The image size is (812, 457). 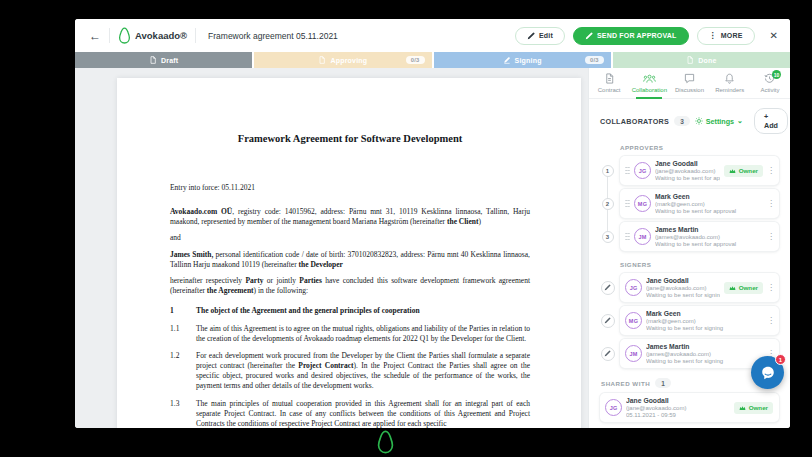 What do you see at coordinates (631, 36) in the screenshot?
I see `send-for-approval-button: SEND FOR APPROVAL` at bounding box center [631, 36].